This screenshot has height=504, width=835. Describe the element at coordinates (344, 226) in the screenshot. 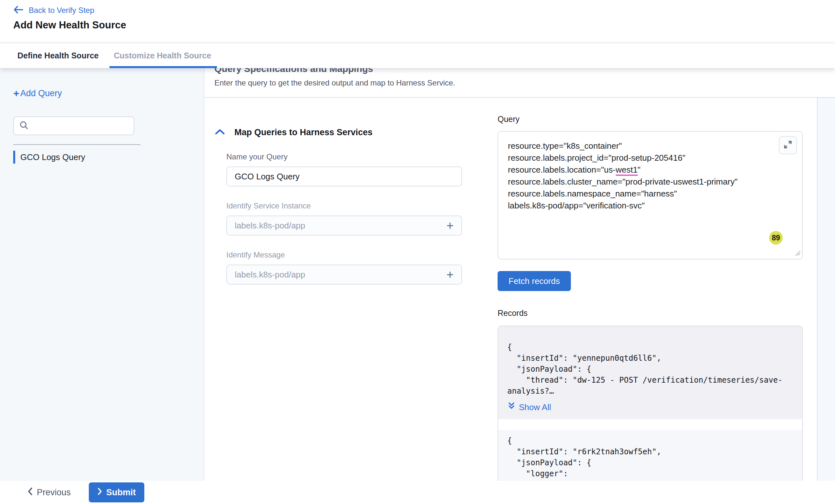

I see `service-instance-input: labels.k8s-pod/app +` at that location.